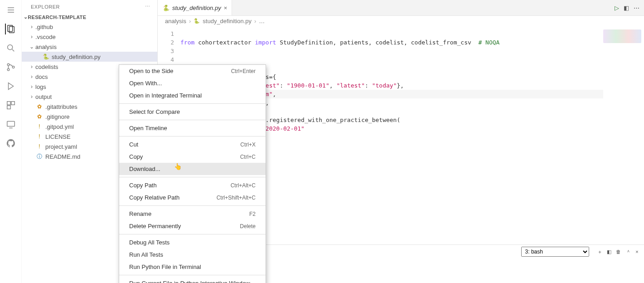 This screenshot has width=644, height=283. What do you see at coordinates (609, 252) in the screenshot?
I see `split-terminal-icon: ◧` at bounding box center [609, 252].